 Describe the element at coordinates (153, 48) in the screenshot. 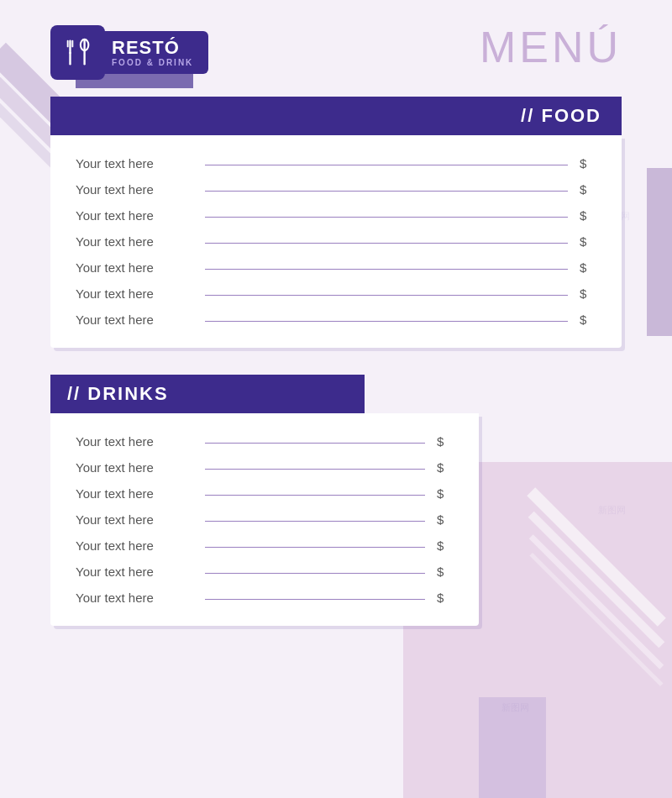

I see `logo-name: RESTÓ` at that location.